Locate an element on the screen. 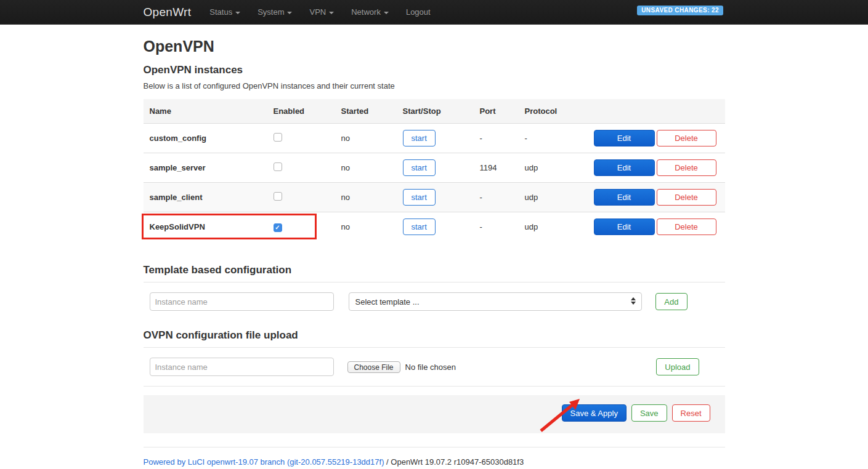  upload-instance-name-input is located at coordinates (241, 367).